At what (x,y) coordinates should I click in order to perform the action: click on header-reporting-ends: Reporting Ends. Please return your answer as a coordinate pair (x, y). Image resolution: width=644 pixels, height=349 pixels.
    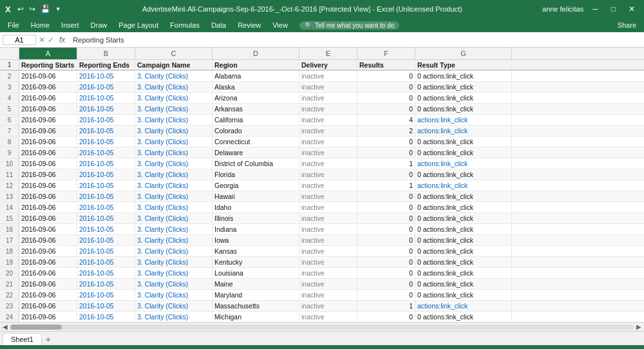
    Looking at the image, I should click on (106, 64).